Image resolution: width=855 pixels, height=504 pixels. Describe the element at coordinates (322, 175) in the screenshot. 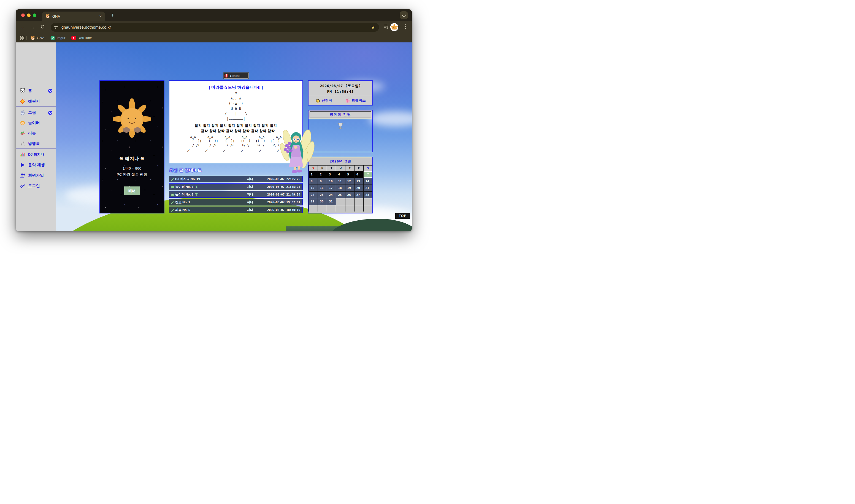

I see `calendar-day-cell: 2` at that location.